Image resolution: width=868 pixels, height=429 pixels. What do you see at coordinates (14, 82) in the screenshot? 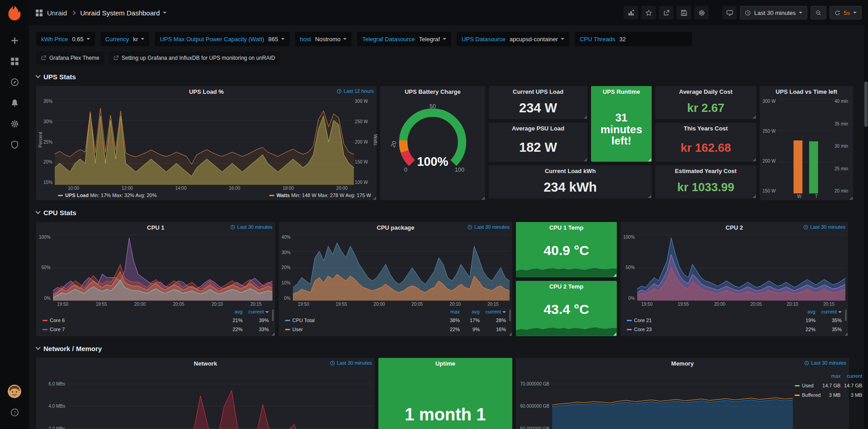
I see `explore-compass-icon` at bounding box center [14, 82].